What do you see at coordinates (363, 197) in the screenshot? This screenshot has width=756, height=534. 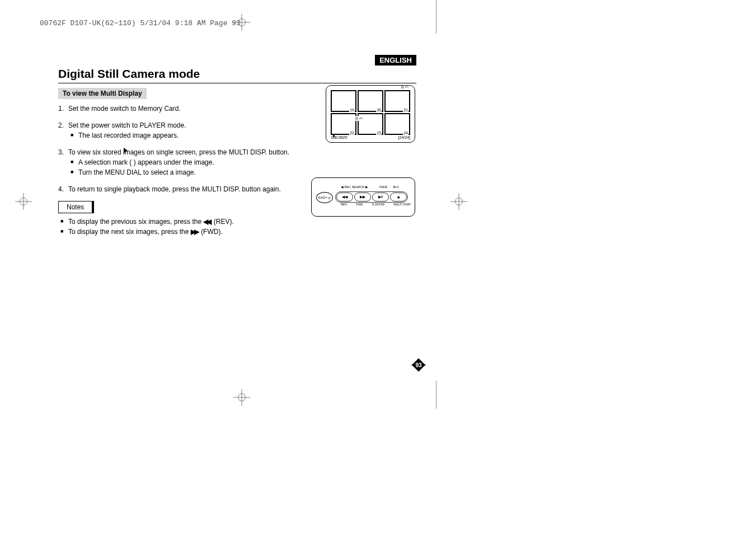 I see `button-panel-diagram: EASY ⟳ ◀ REC SEARCH ▶ FADE BLC ◀◀ ▶▶ ▶II…` at bounding box center [363, 197].